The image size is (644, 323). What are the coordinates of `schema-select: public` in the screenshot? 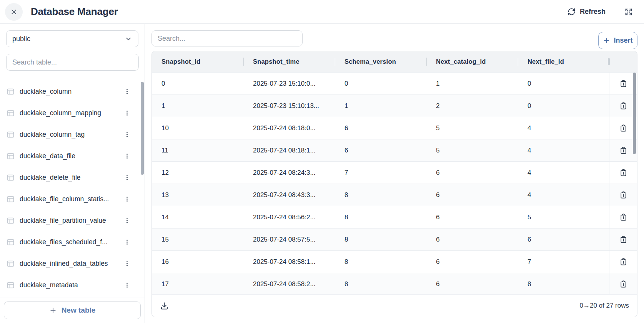 It's located at (72, 39).